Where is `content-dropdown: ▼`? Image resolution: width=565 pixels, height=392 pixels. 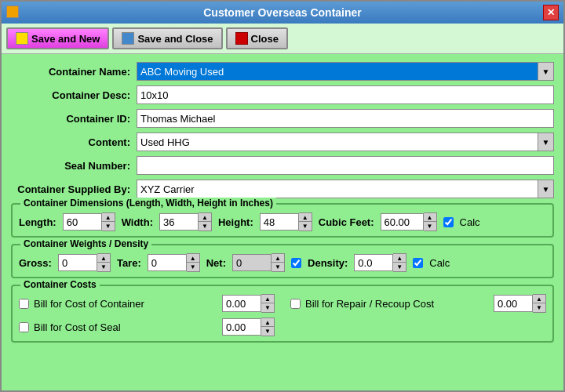
content-dropdown: ▼ is located at coordinates (546, 142).